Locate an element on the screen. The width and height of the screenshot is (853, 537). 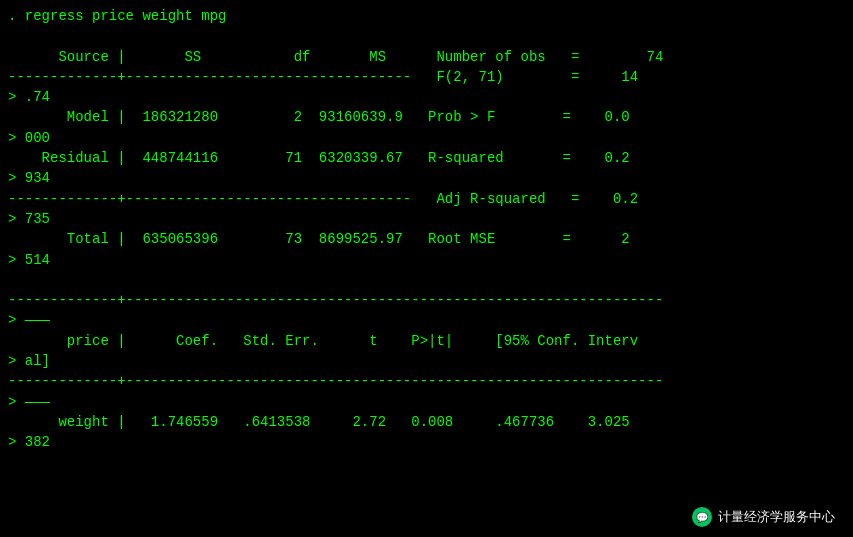
adjrsq-cont: > 735 is located at coordinates (426, 219).